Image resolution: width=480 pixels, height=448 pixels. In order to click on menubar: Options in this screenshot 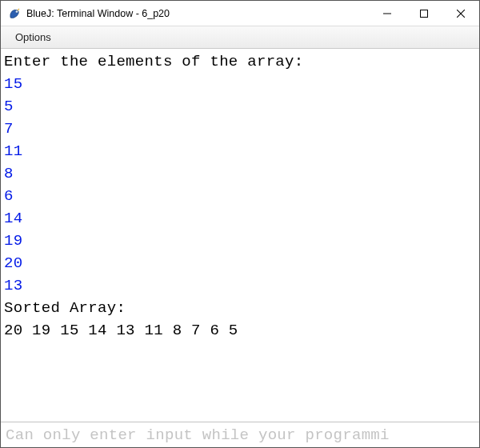, I will do `click(240, 38)`.